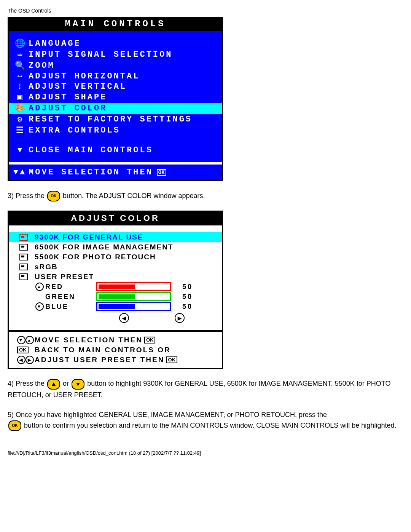 The image size is (411, 532). What do you see at coordinates (20, 172) in the screenshot?
I see `move-selection-icon: ▼▲` at bounding box center [20, 172].